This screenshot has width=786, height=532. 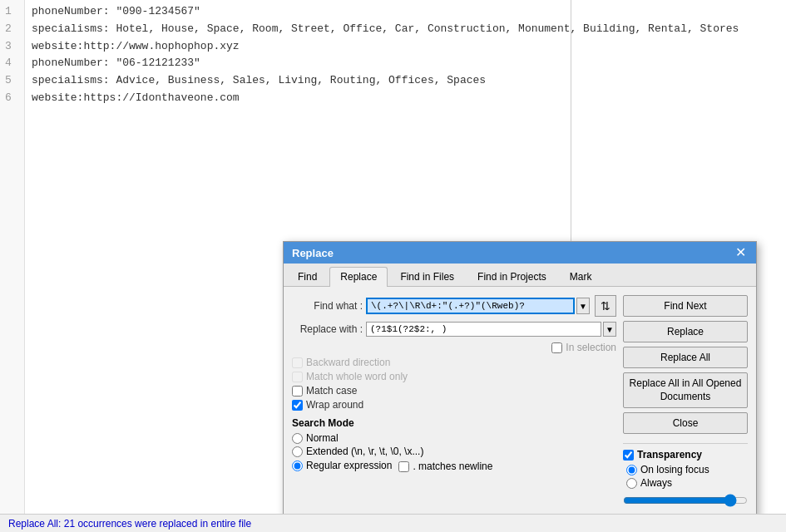 What do you see at coordinates (557, 347) in the screenshot?
I see `in-selection-checkbox` at bounding box center [557, 347].